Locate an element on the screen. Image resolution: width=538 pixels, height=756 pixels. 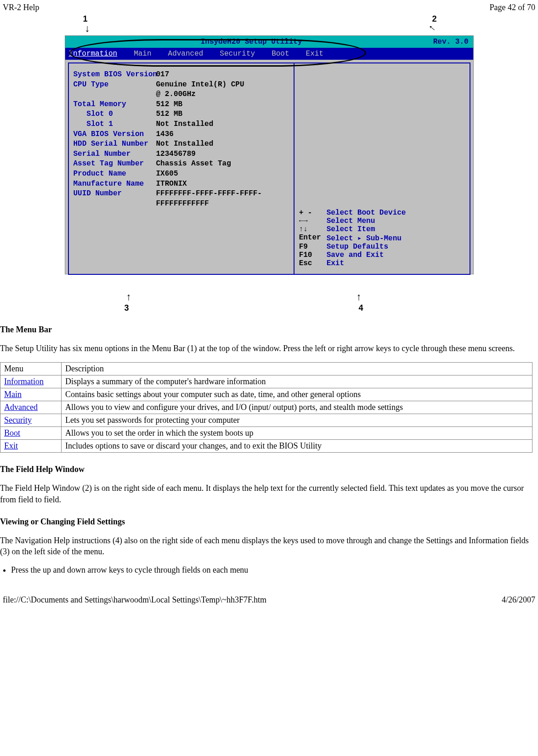
bios-nav-value: Select Menu is located at coordinates (351, 221).